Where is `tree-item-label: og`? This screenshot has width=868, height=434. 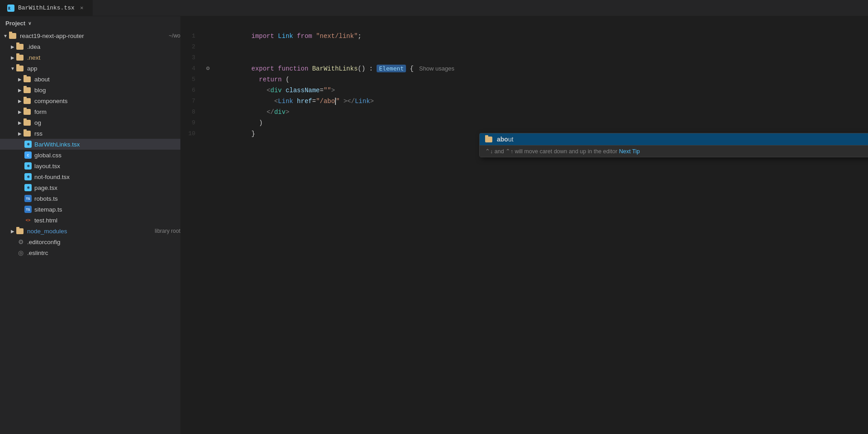
tree-item-label: og is located at coordinates (108, 123).